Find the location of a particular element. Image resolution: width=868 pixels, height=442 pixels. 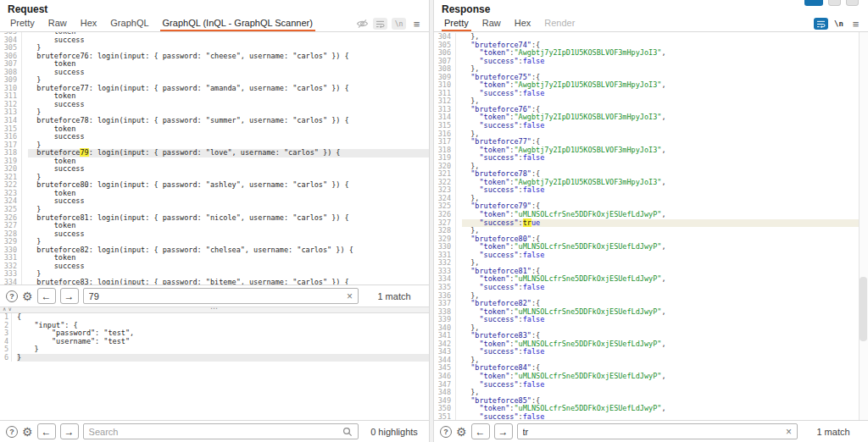

word-wrap-active-icon is located at coordinates (821, 24).